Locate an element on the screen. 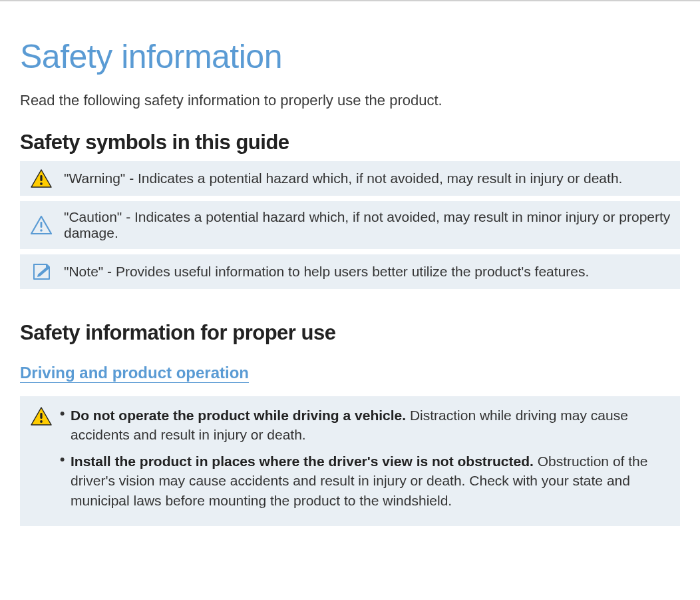 This screenshot has height=600, width=700. symbol-warning-text: "Warning" - Indicates a potential hazard… is located at coordinates (343, 178).